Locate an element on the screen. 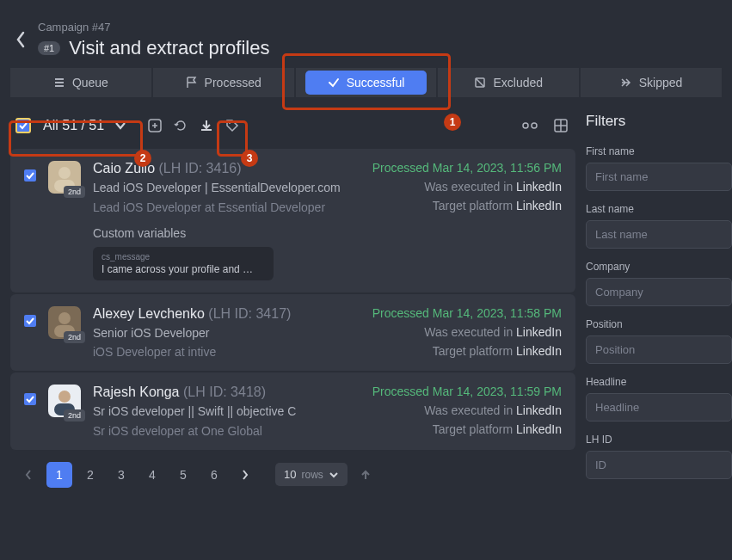  person-subtitle: Sr iOS developer || Swift || objective C is located at coordinates (227, 412).